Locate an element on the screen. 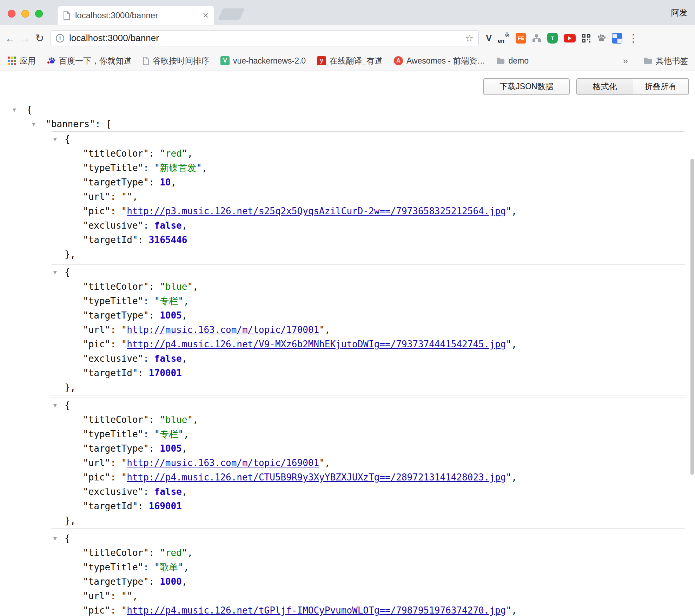 This screenshot has height=616, width=695. json-key: "exclusive" is located at coordinates (113, 359).